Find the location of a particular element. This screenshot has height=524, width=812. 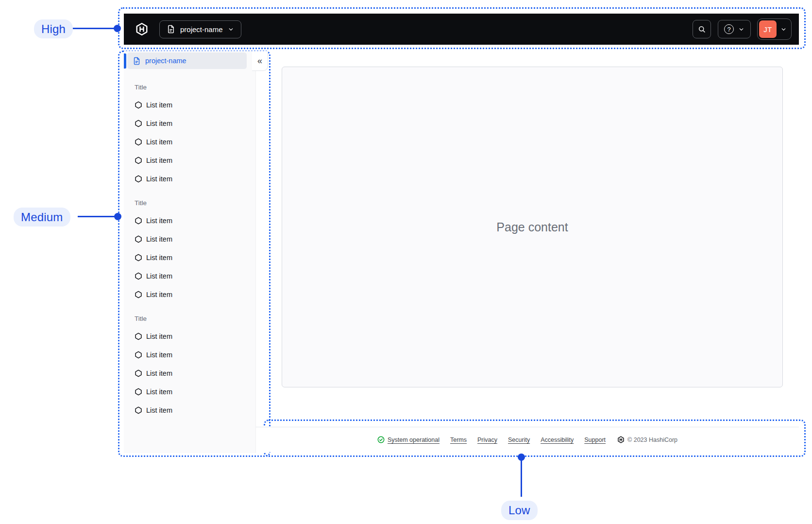

system-status-link: System operational is located at coordinates (408, 439).